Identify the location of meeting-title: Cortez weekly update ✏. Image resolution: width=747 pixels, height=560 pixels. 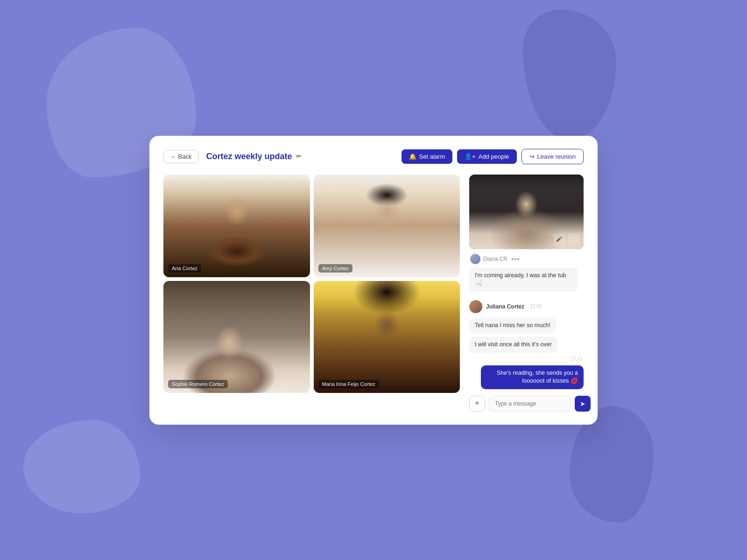
(254, 157).